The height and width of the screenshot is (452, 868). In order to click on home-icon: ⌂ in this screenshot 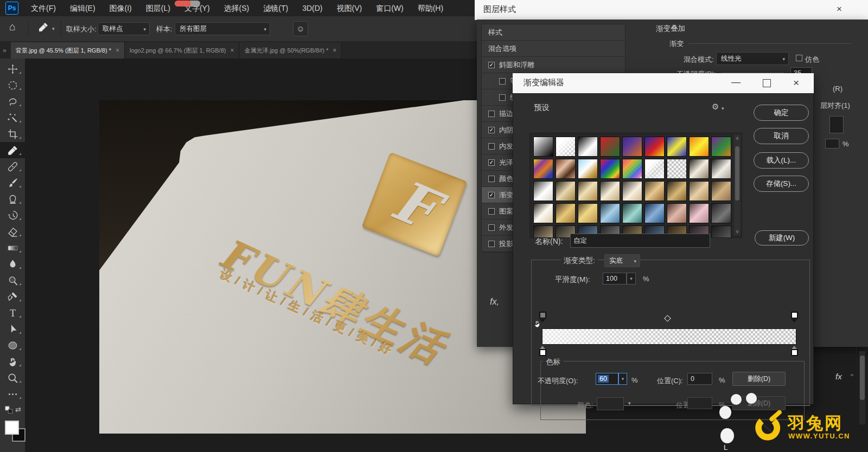, I will do `click(12, 27)`.